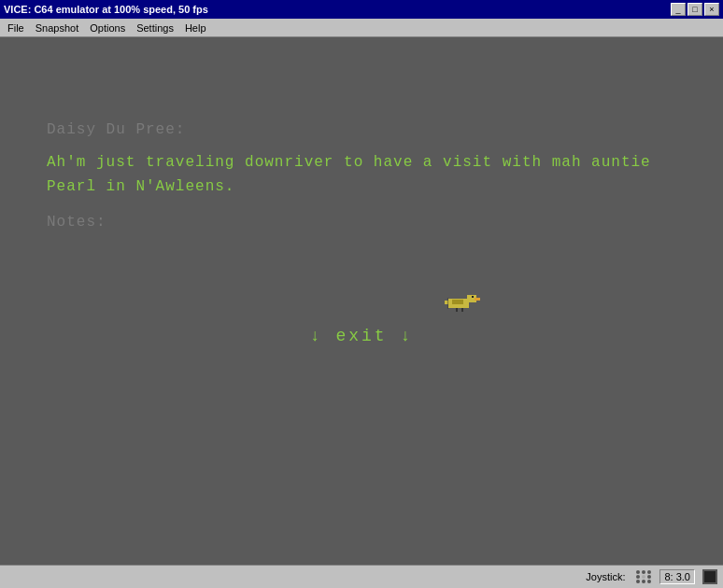 This screenshot has width=723, height=588. Describe the element at coordinates (712, 9) in the screenshot. I see `close-button: ×` at that location.